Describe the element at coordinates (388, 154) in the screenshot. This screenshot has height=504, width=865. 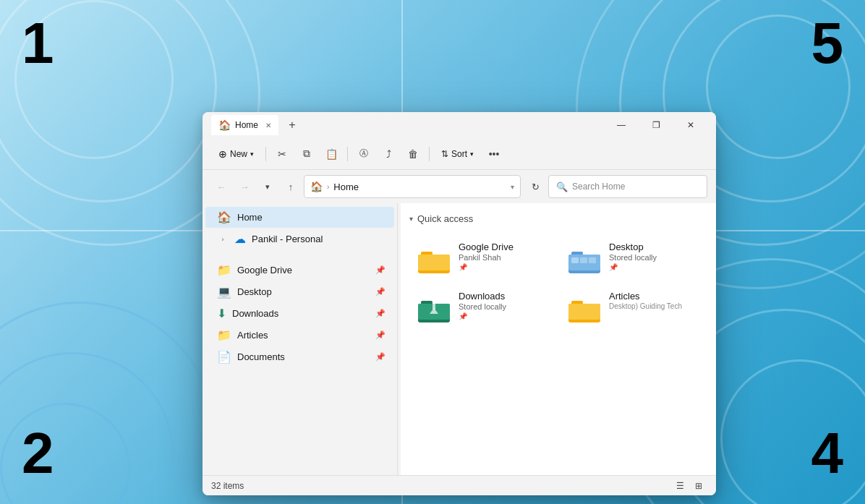
I see `share-button: ⤴` at that location.